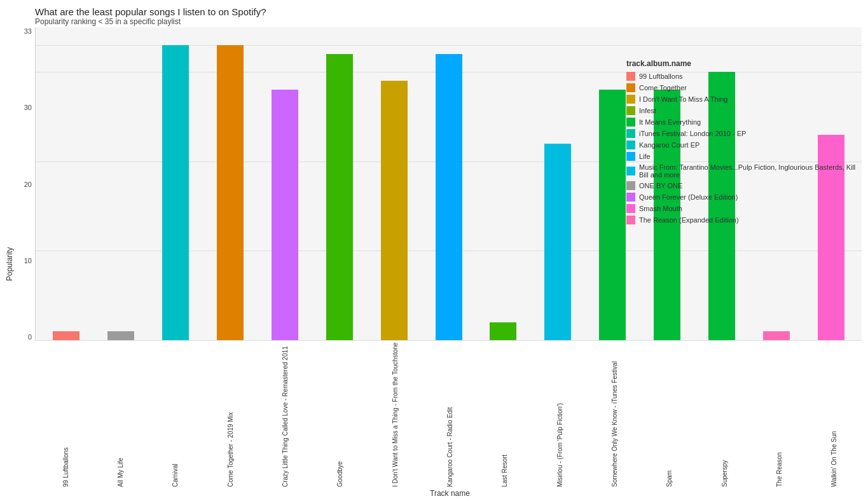  I want to click on x-label: All My Life, so click(121, 414).